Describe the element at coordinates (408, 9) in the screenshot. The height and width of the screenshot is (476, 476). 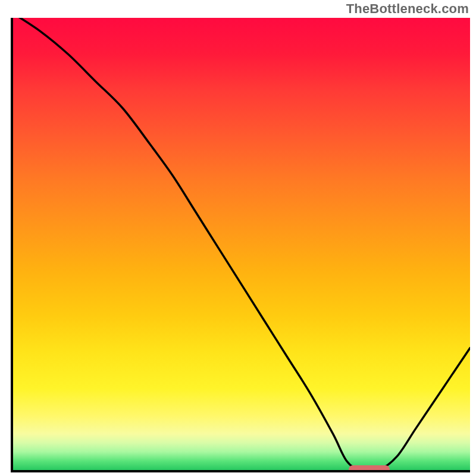
I see `watermark-text: TheBottleneck.com` at that location.